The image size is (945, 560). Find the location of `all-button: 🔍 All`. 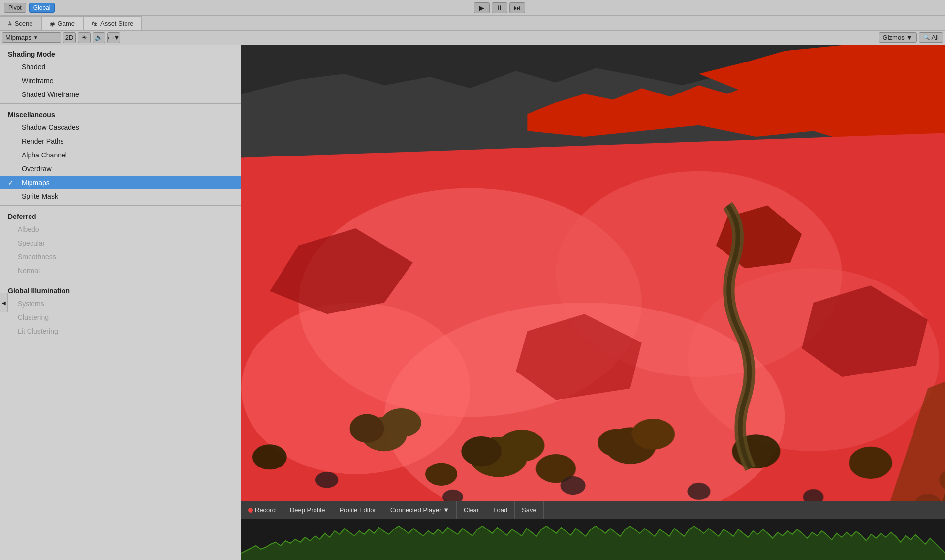

all-button: 🔍 All is located at coordinates (931, 37).